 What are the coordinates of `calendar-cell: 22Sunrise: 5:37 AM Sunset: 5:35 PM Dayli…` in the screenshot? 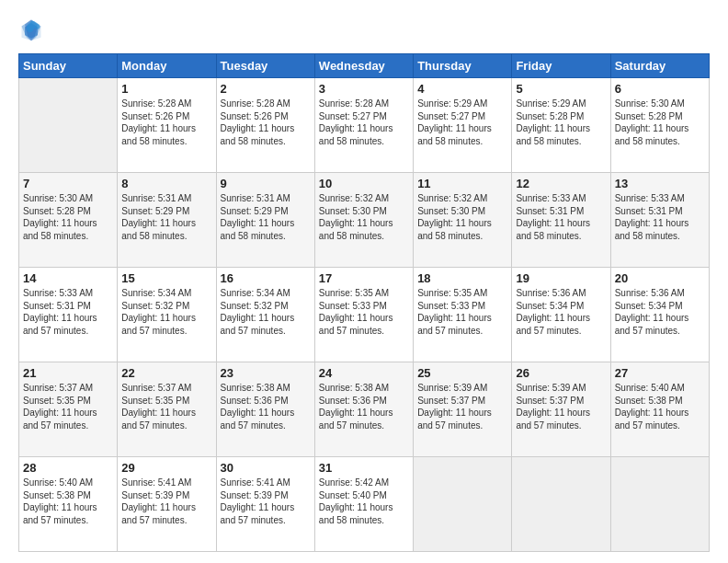 It's located at (167, 410).